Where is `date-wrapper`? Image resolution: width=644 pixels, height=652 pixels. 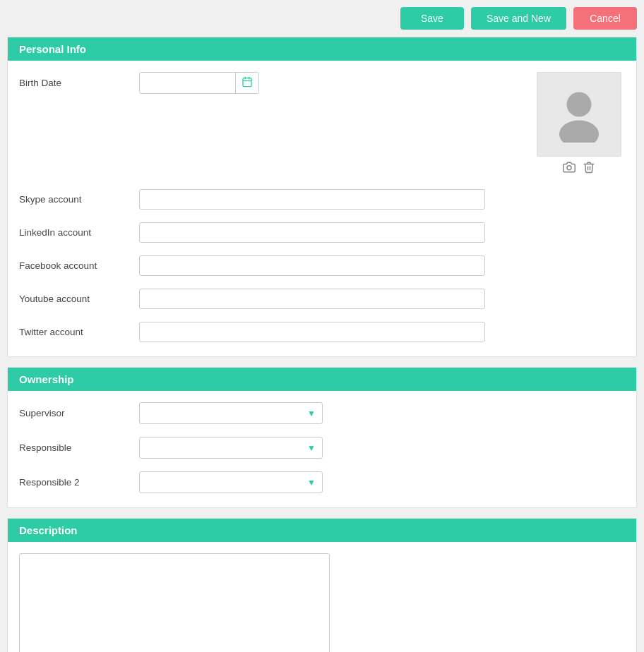
date-wrapper is located at coordinates (199, 83).